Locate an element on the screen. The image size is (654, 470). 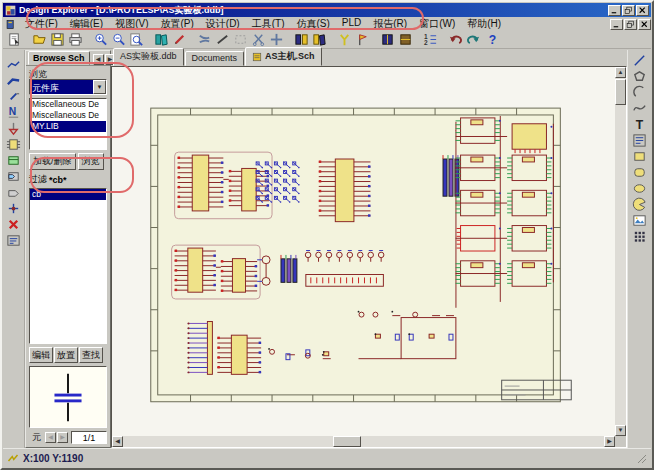
open-icon is located at coordinates (39, 40).